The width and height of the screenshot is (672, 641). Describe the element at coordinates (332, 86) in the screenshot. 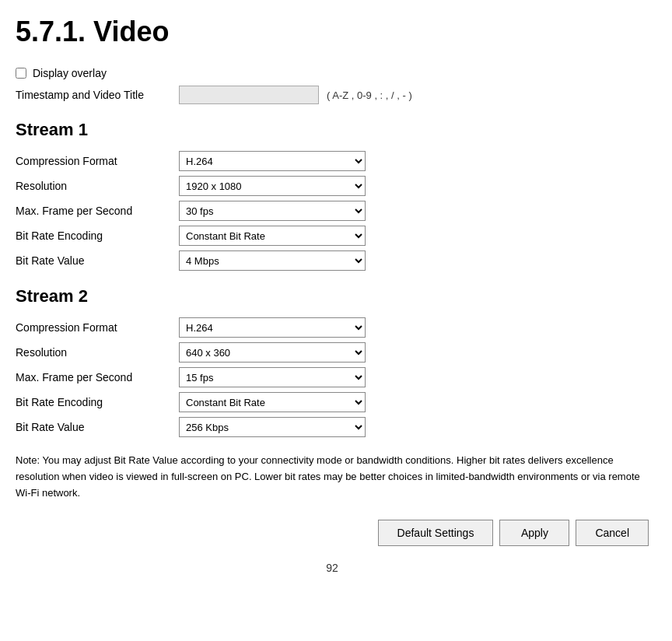

I see `overlay-section: Display overlay Timestamp and Video Titl…` at that location.